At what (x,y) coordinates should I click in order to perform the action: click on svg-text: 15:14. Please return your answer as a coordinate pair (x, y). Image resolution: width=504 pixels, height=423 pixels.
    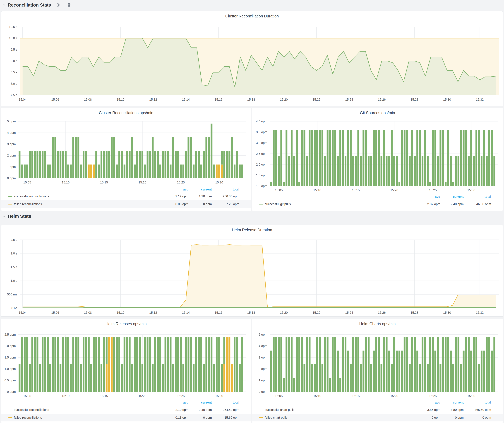
    Looking at the image, I should click on (186, 313).